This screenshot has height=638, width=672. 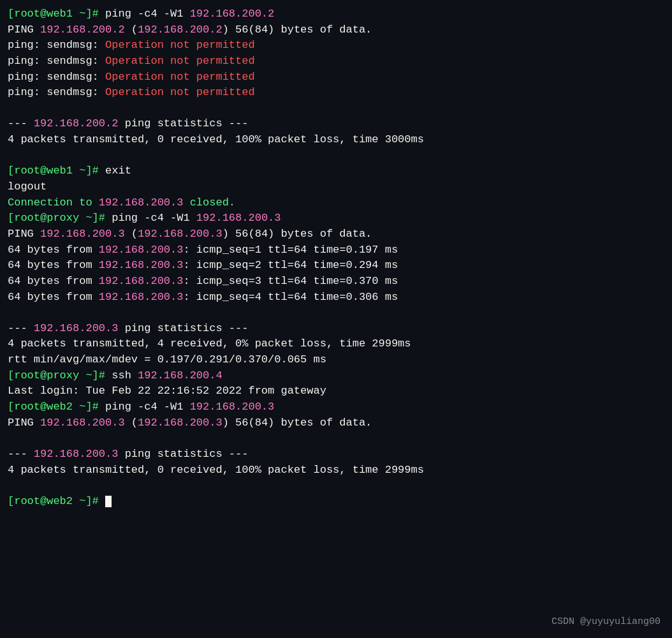 I want to click on terminal-line: Connection to 192.168.200.3 closed., so click(x=336, y=203).